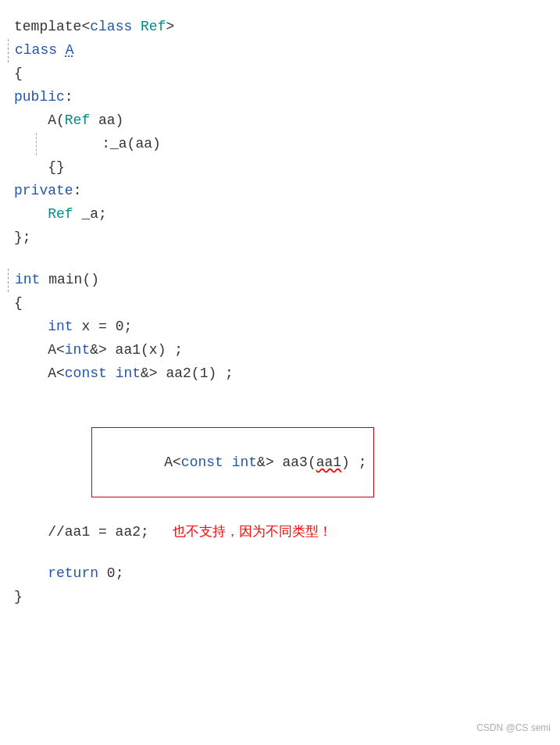  Describe the element at coordinates (291, 144) in the screenshot. I see `line-6-content: :_a(aa)` at that location.